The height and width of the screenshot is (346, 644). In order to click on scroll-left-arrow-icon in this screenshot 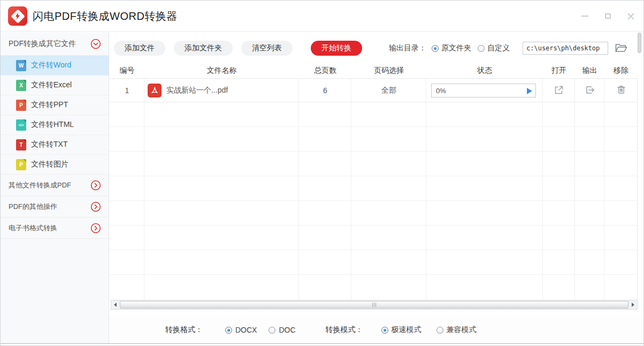, I will do `click(116, 305)`.